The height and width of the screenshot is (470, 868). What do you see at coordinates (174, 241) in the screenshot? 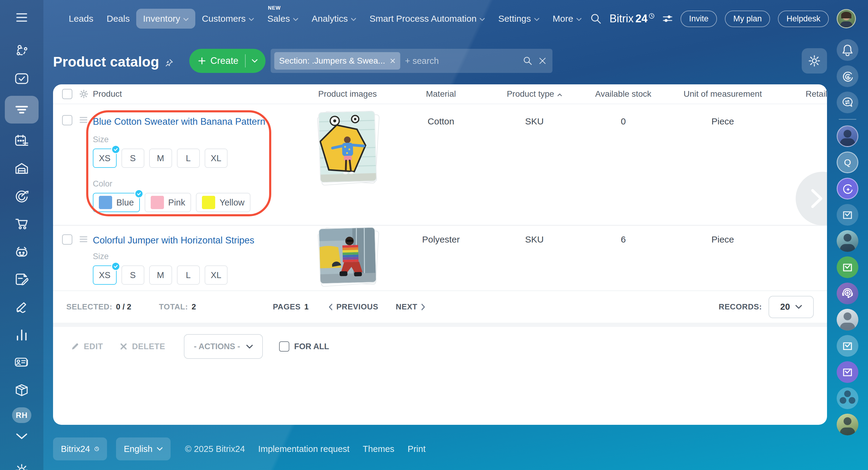
I see `product-link: Colorful Jumper with Horizontal Stripes` at bounding box center [174, 241].